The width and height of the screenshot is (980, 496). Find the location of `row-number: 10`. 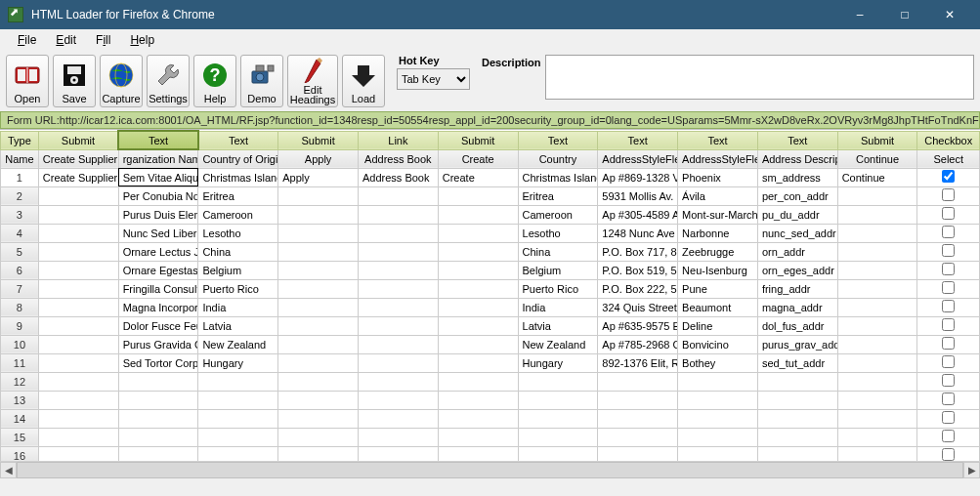

row-number: 10 is located at coordinates (20, 344).